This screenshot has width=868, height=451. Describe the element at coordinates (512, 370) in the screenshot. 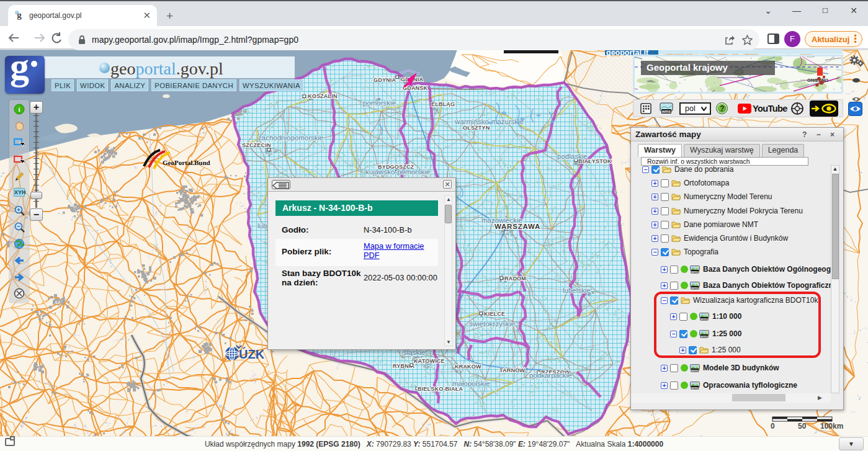

I see `svg-text: TARNÓW` at that location.